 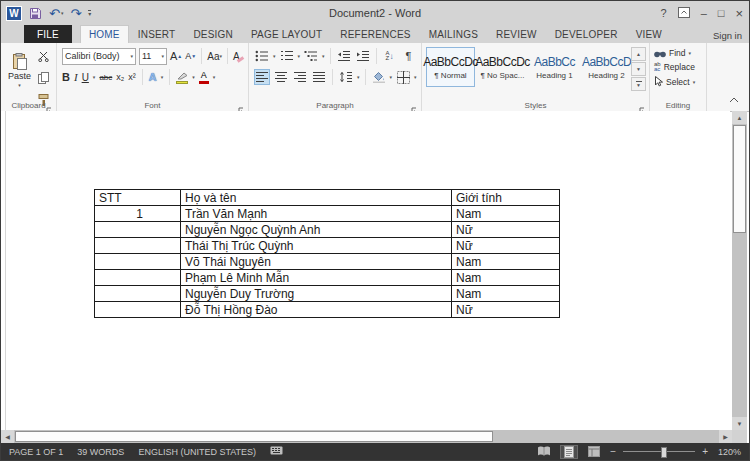 I want to click on close-button: ×, so click(x=739, y=14).